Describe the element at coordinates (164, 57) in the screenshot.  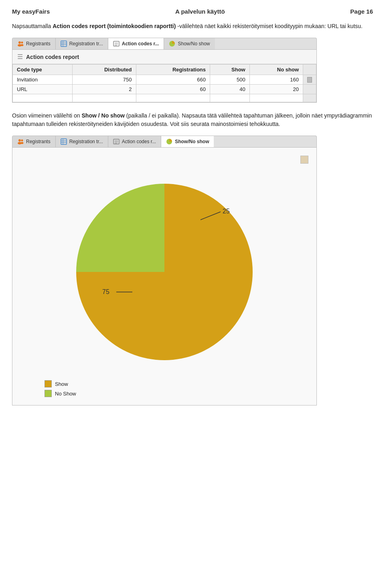
I see `report-header: ☰ Action codes report` at that location.